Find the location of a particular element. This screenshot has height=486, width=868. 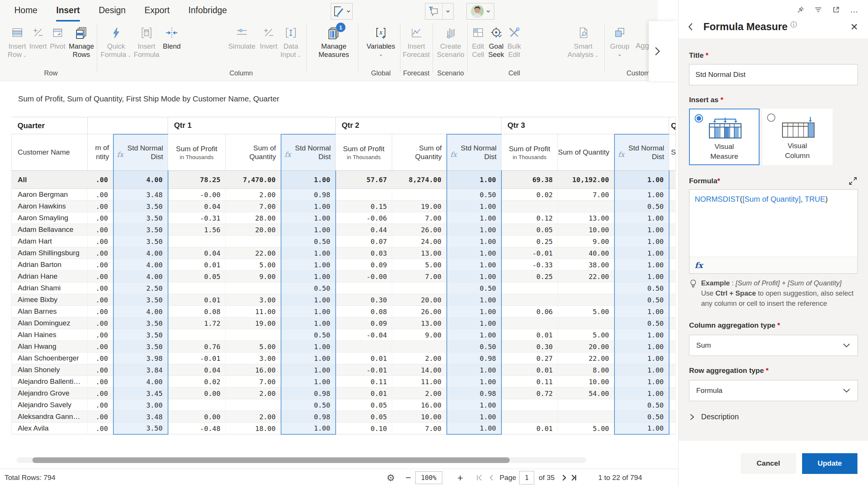

table-cell: 11.00 is located at coordinates (420, 382).